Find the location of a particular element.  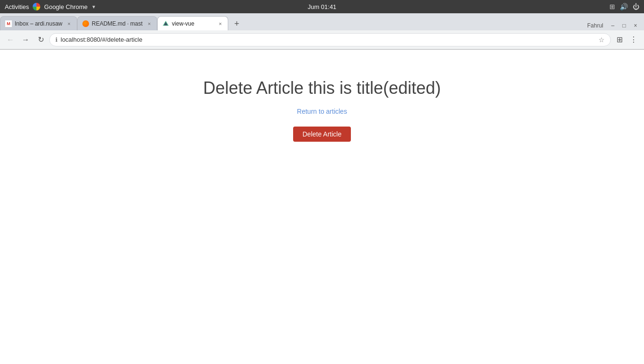

page-title: Delete Article this is title(edited) is located at coordinates (322, 88).